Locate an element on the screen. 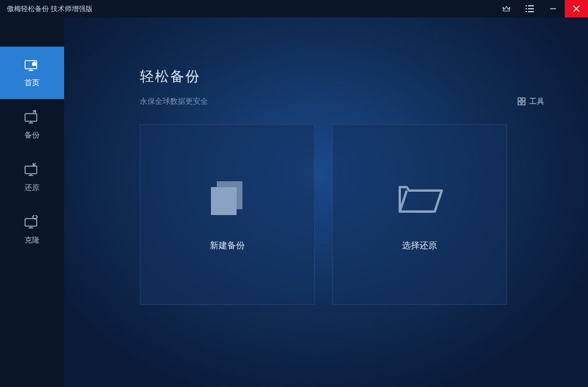 The height and width of the screenshot is (387, 588). sub-row: 永保全球数据更安全 工具 is located at coordinates (342, 101).